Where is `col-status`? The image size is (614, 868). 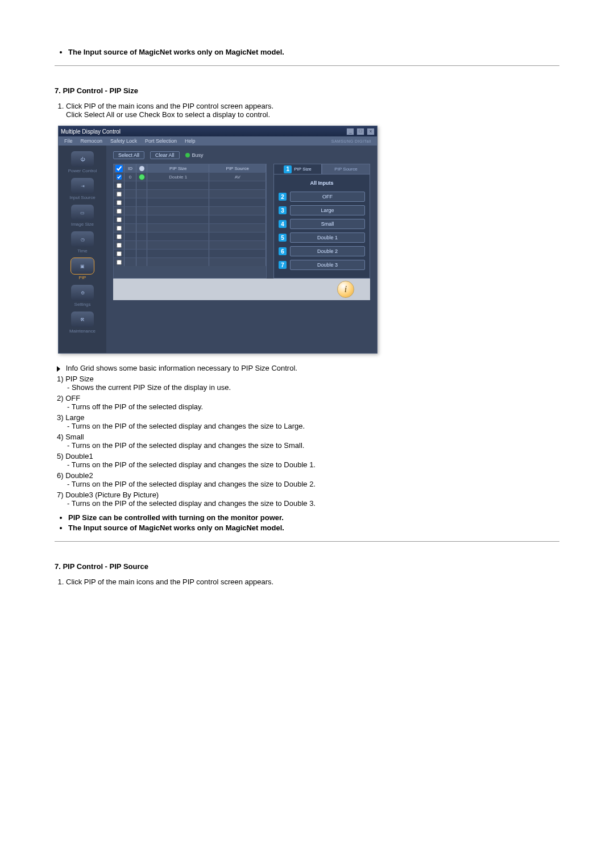
col-status is located at coordinates (142, 168).